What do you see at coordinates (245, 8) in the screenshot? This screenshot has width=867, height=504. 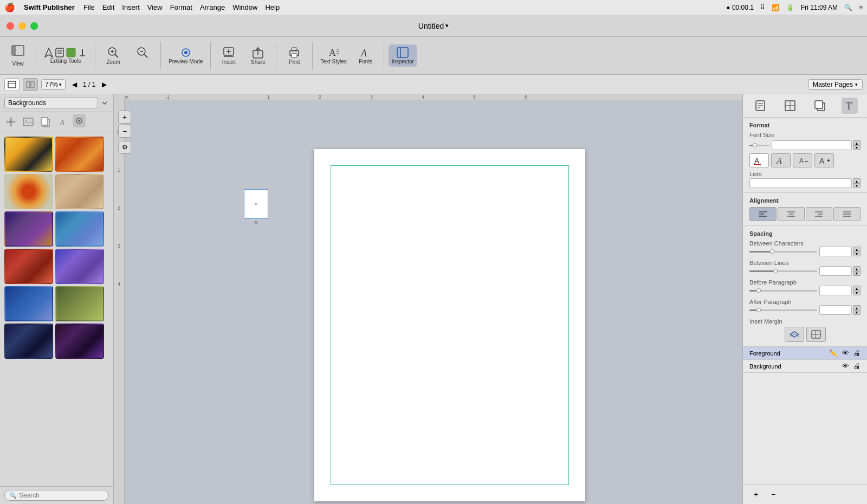 I see `menu-window: Window` at bounding box center [245, 8].